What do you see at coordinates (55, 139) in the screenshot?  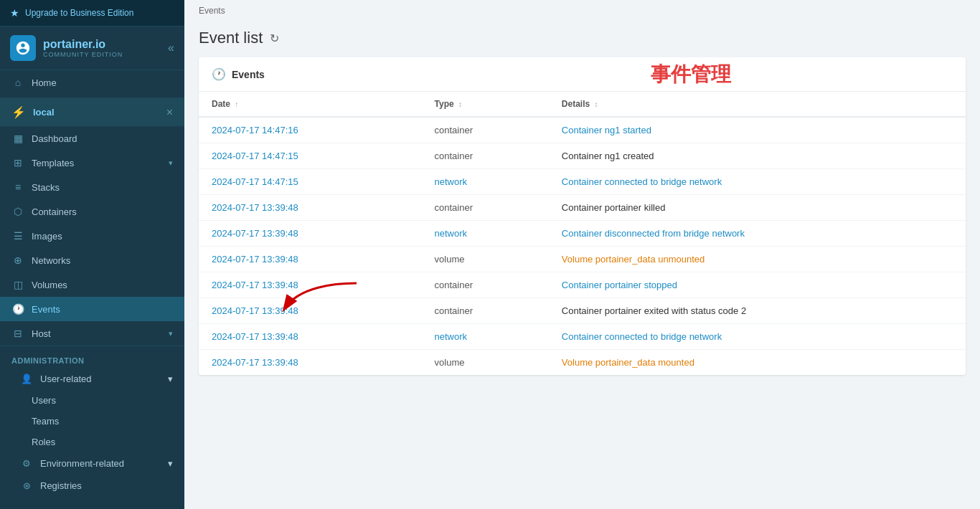 I see `sidebar-item-dashboard-label: Dashboard` at bounding box center [55, 139].